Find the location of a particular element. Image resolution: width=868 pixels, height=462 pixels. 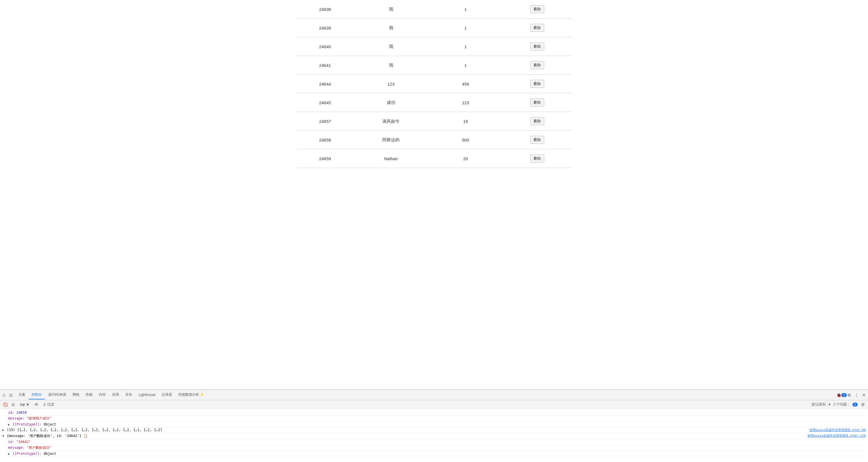

cell-score: 20 is located at coordinates (466, 158).